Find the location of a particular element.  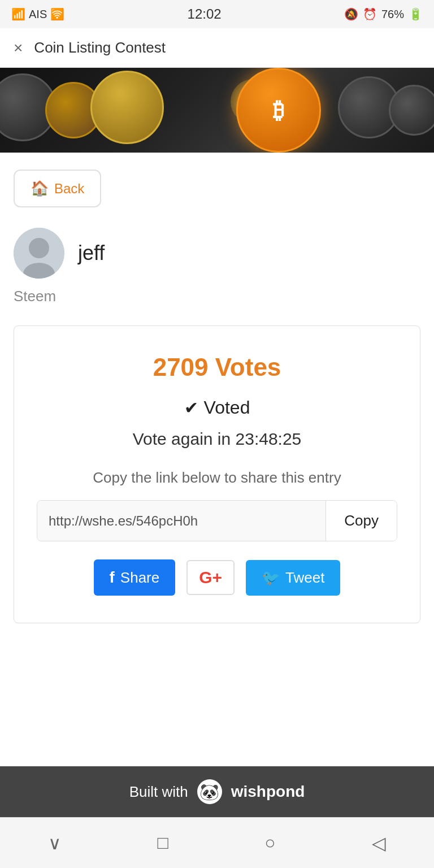

battery-icon: 🔋 is located at coordinates (416, 14).